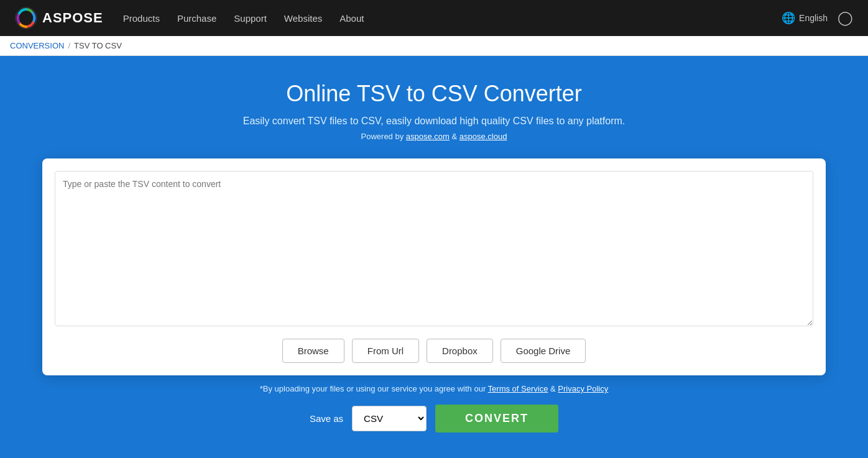 The image size is (868, 458). Describe the element at coordinates (389, 419) in the screenshot. I see `save-as-select: CSV XLSX XLS ODS HTML TSV` at that location.